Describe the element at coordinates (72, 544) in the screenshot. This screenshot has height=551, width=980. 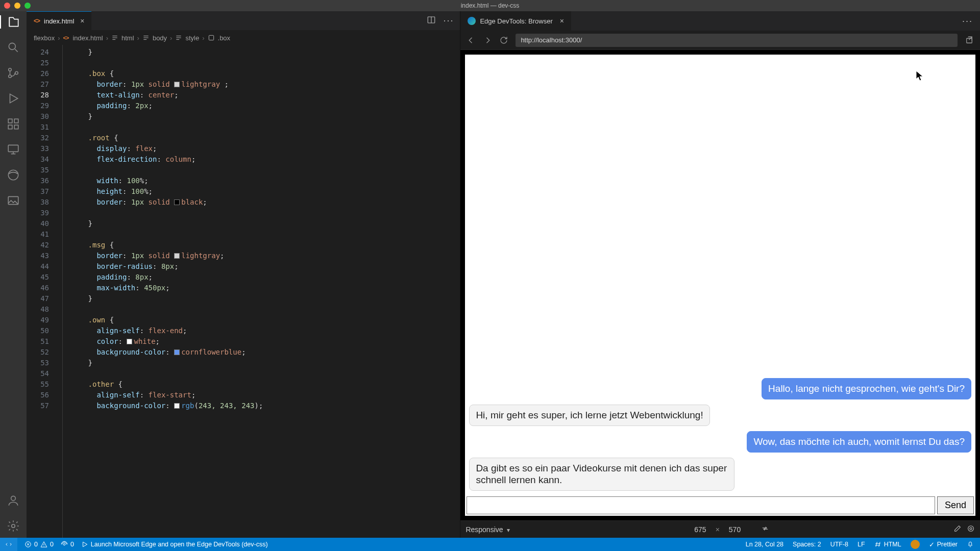
I see `port-count: 0` at that location.